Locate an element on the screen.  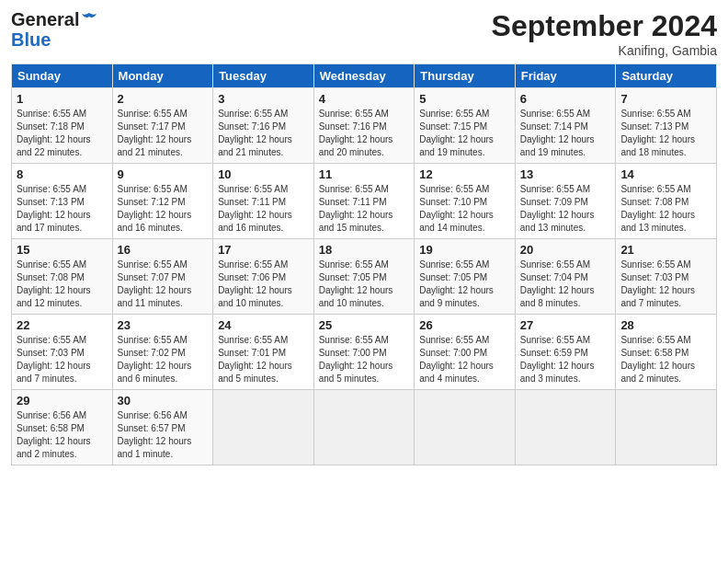
day-number: 17 is located at coordinates (263, 250).